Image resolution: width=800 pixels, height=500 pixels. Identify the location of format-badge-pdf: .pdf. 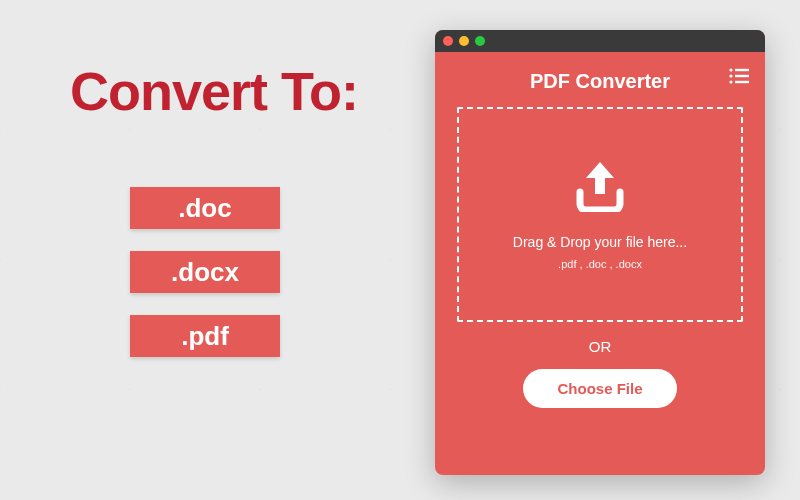
(205, 336).